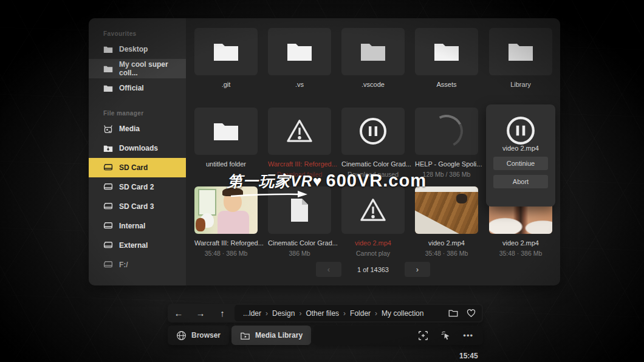 This screenshot has height=362, width=644. What do you see at coordinates (300, 210) in the screenshot?
I see `document-icon` at bounding box center [300, 210].